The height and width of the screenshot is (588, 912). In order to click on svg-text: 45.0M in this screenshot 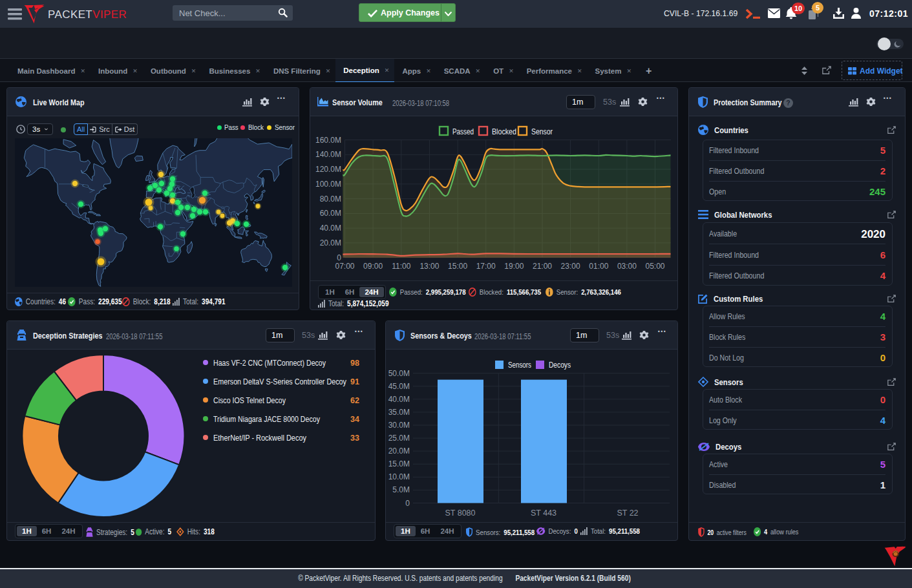, I will do `click(399, 386)`.